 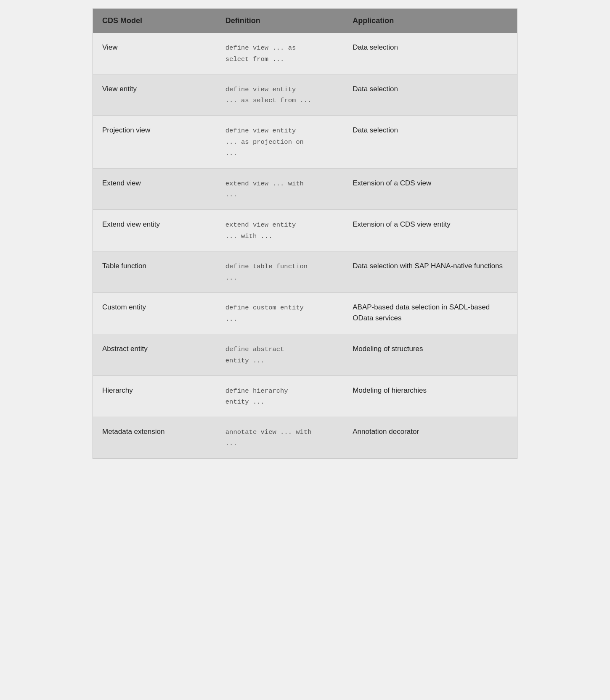 I want to click on cell-model: View, so click(x=154, y=53).